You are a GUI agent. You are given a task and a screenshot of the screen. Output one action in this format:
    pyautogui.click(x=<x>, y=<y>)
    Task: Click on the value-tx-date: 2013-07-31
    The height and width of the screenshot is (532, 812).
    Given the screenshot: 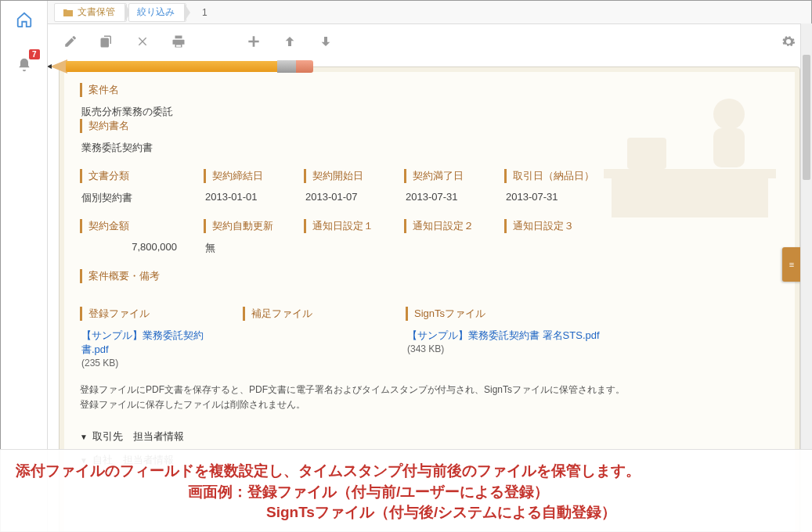 What is the action you would take?
    pyautogui.click(x=550, y=197)
    